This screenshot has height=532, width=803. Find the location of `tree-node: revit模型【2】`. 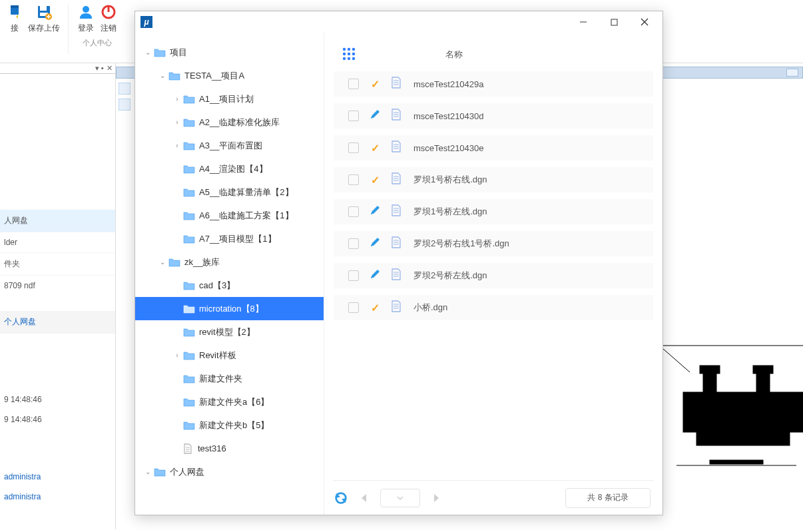

tree-node: revit模型【2】 is located at coordinates (229, 332).